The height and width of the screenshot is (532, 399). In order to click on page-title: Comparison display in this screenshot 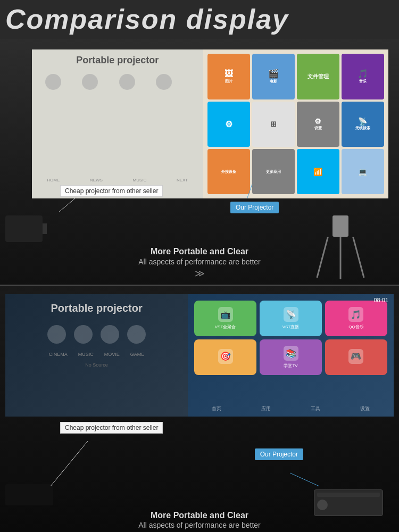, I will do `click(200, 19)`.